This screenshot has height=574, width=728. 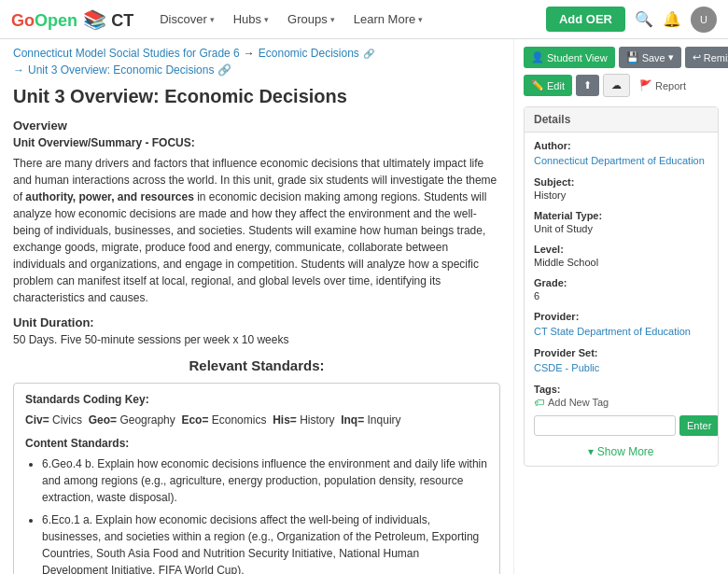 What do you see at coordinates (716, 58) in the screenshot?
I see `remix-label: Remix` at bounding box center [716, 58].